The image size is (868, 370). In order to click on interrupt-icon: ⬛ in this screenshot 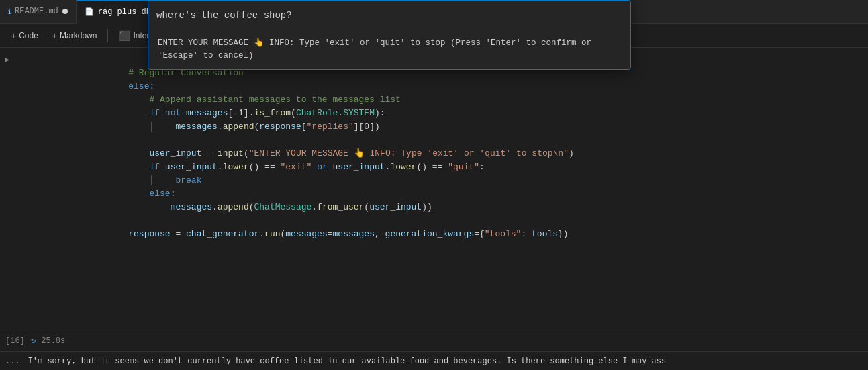, I will do `click(125, 36)`.